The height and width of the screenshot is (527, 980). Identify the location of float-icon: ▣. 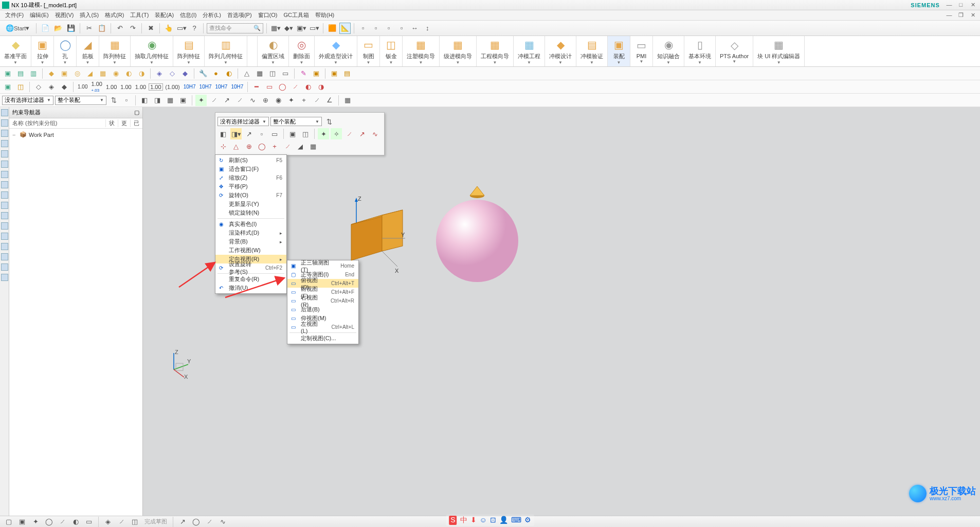
(293, 134).